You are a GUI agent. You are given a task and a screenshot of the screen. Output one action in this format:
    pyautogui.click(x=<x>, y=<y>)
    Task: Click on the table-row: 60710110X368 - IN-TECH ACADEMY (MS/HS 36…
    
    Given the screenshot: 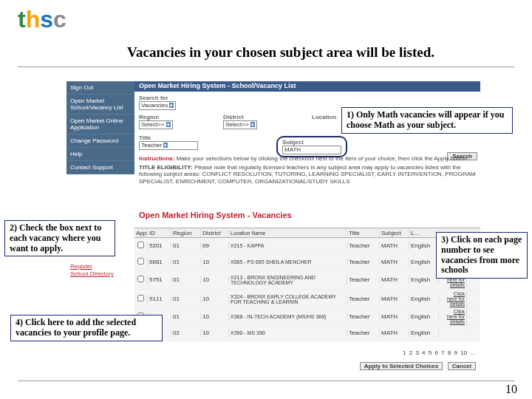 What is the action you would take?
    pyautogui.click(x=307, y=317)
    